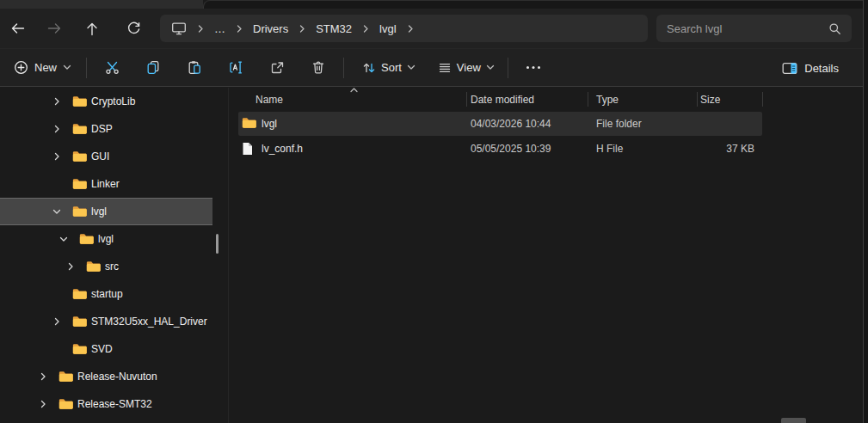 The height and width of the screenshot is (423, 868). What do you see at coordinates (107, 156) in the screenshot?
I see `tree-item-gui: GUI` at bounding box center [107, 156].